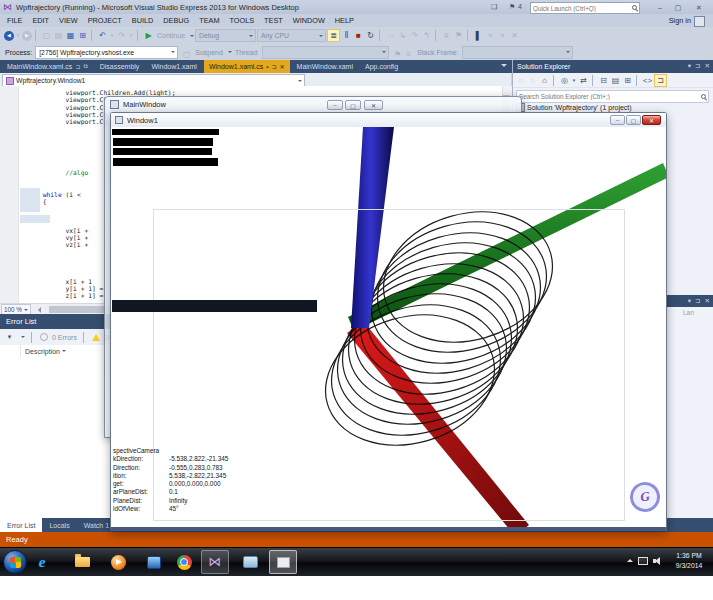 The height and width of the screenshot is (600, 713). I want to click on step-out-icon: ↰, so click(426, 36).